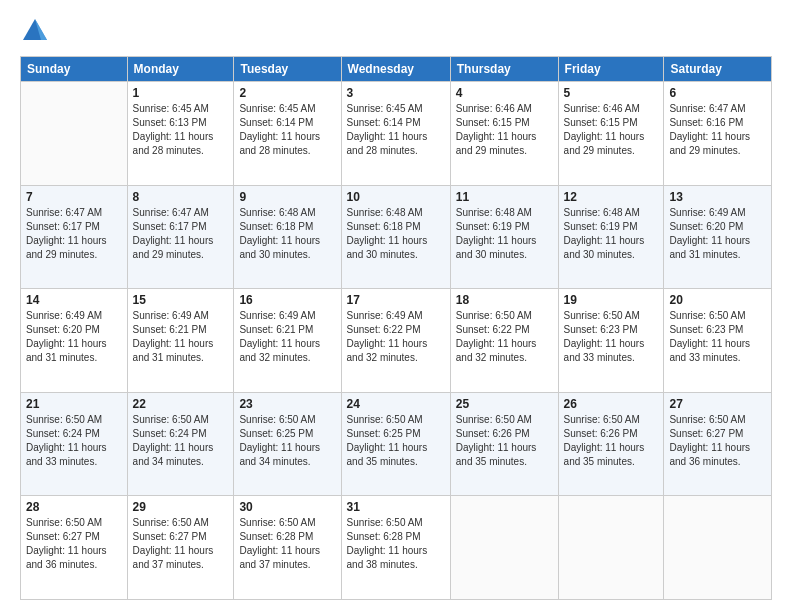 This screenshot has width=792, height=612. Describe the element at coordinates (396, 134) in the screenshot. I see `calendar-cell: 3Sunrise: 6:45 AMSunset: 6:14 PMDaylight…` at that location.